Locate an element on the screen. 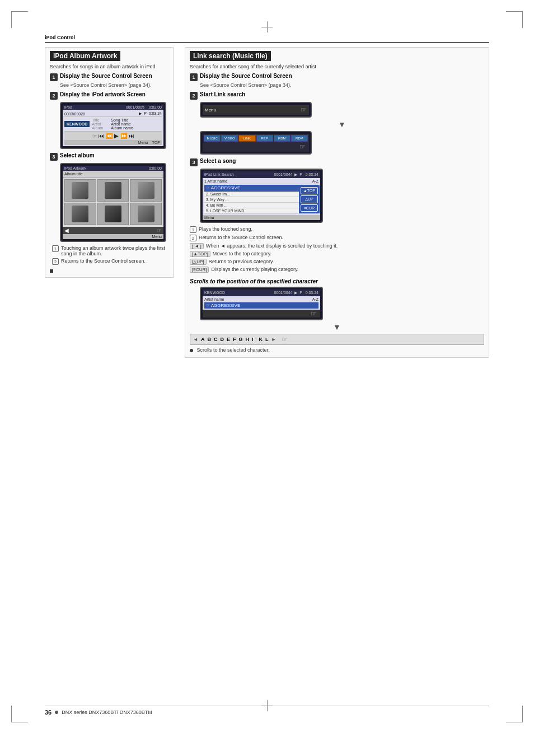 This screenshot has width=534, height=756. left-step3-title: Select album is located at coordinates (77, 156).